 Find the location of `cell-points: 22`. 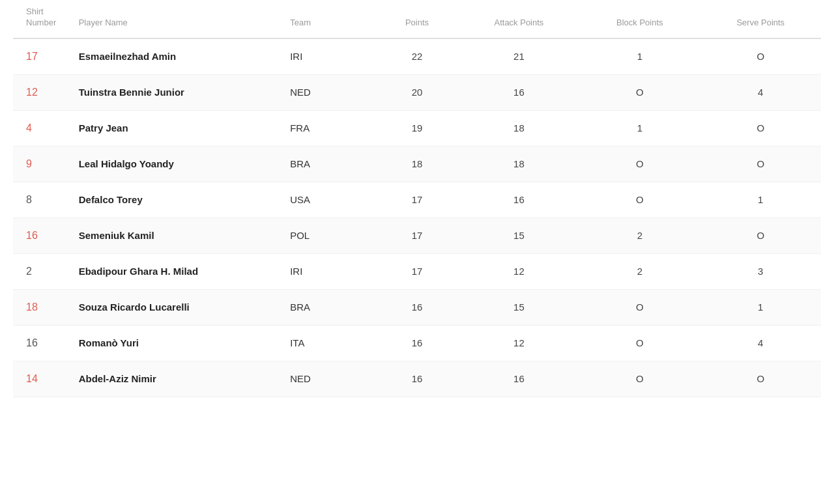

cell-points: 22 is located at coordinates (417, 57).